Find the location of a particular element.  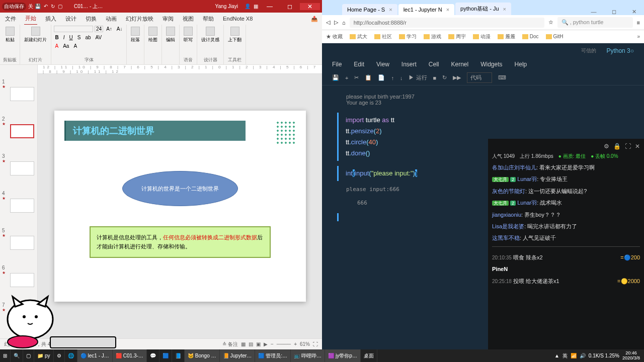

thumb-4: 4★ is located at coordinates (19, 196).